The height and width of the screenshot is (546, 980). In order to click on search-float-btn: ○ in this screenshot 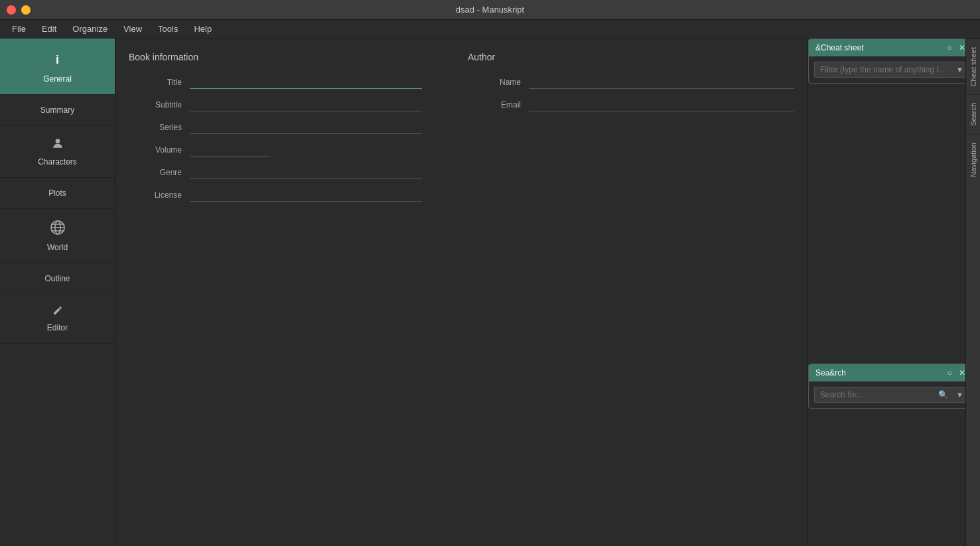, I will do `click(950, 373)`.